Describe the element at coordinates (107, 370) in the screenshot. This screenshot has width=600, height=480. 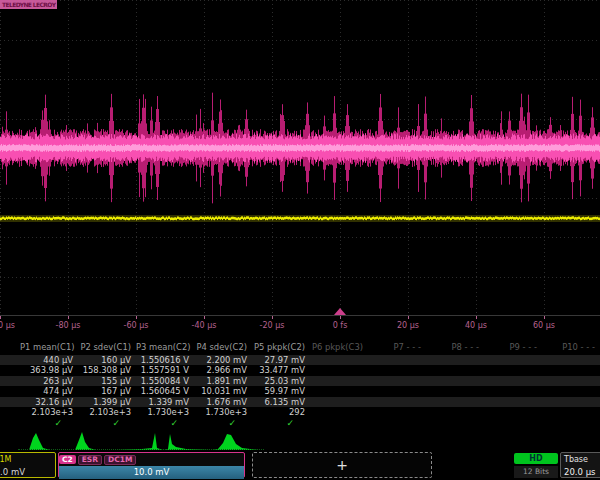
I see `param-value: 158.308 µV` at that location.